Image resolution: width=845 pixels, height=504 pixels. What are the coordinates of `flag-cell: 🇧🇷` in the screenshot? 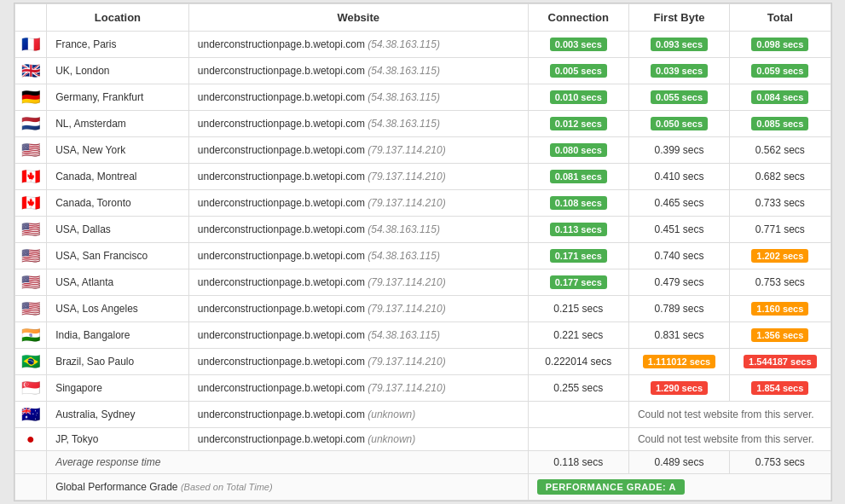 It's located at (31, 362).